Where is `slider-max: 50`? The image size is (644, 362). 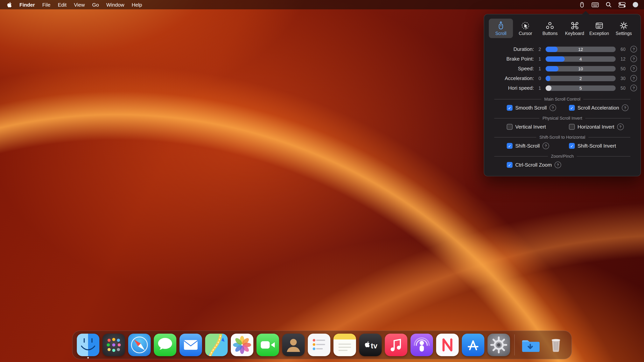 slider-max: 50 is located at coordinates (623, 68).